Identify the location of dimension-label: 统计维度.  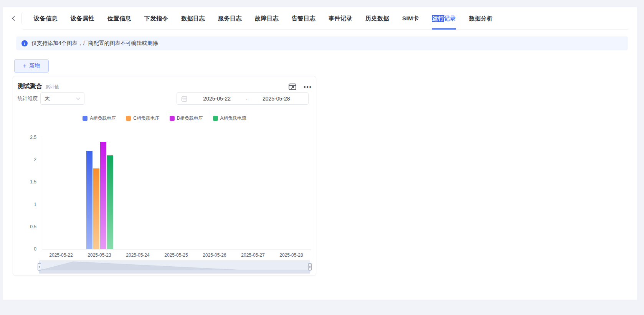
(28, 99).